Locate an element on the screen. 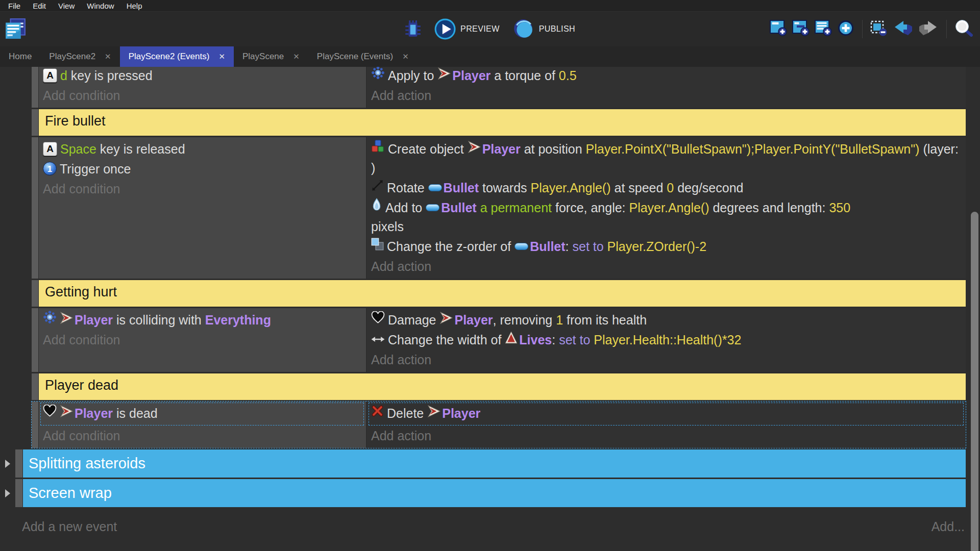  menu-item-view: View is located at coordinates (66, 6).